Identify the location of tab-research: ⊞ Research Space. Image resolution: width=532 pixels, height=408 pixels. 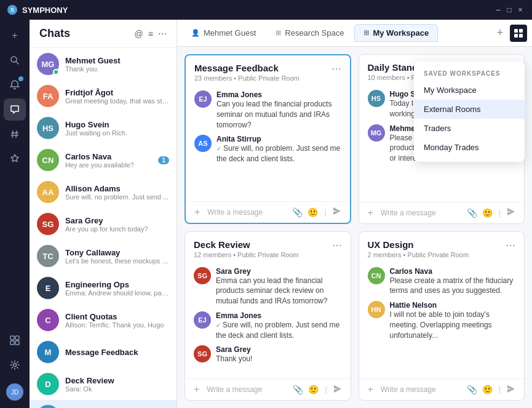
(310, 33).